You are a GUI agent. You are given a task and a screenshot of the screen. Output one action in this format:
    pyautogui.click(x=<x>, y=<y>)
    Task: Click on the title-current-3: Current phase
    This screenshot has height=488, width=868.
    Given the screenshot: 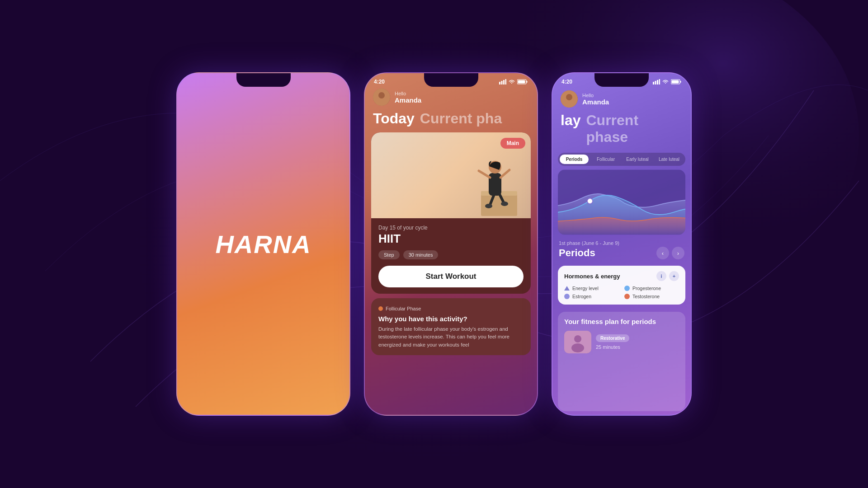 What is the action you would take?
    pyautogui.click(x=634, y=129)
    